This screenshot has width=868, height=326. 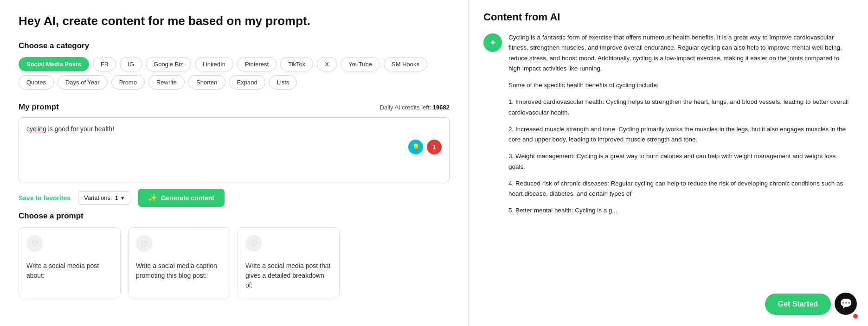 What do you see at coordinates (297, 64) in the screenshot?
I see `chip-tiktok: TikTok` at bounding box center [297, 64].